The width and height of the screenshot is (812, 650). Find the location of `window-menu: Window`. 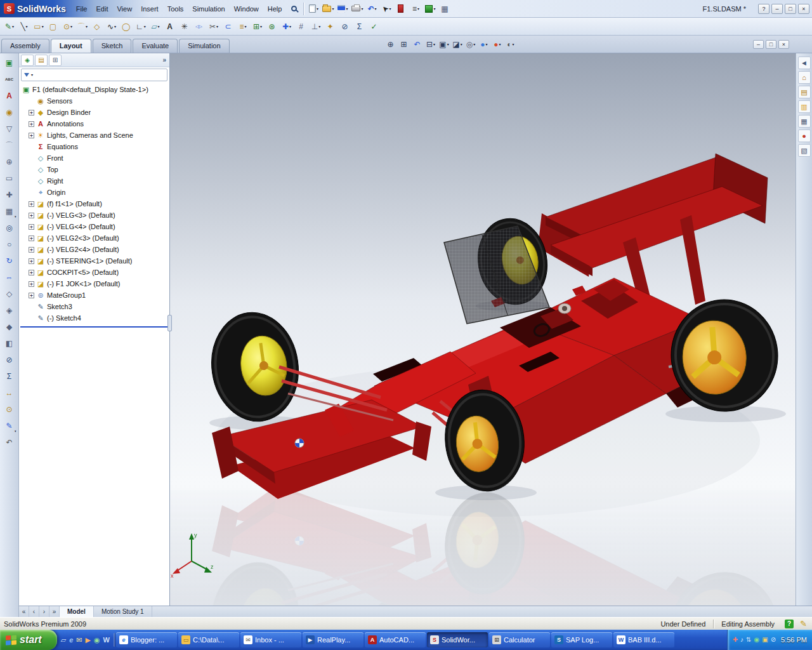

window-menu: Window is located at coordinates (246, 9).